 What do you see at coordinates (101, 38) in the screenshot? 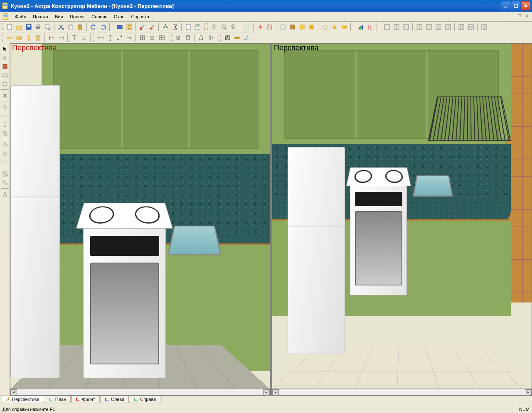
I see `dim-h-button` at bounding box center [101, 38].